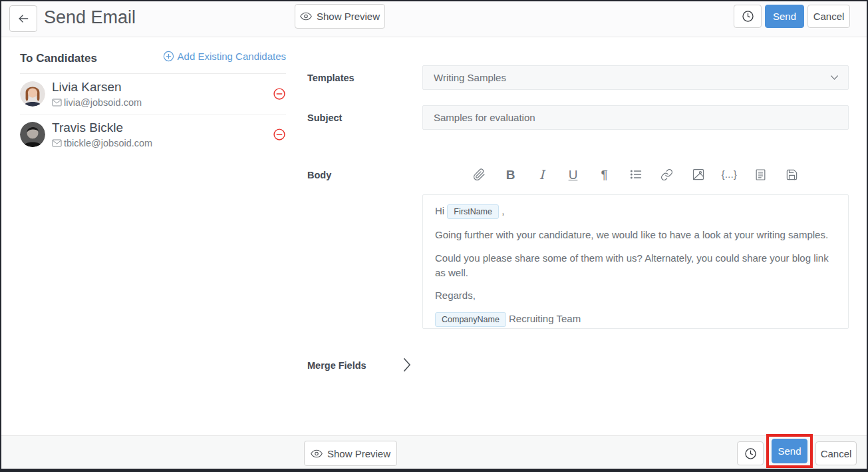 This screenshot has width=868, height=472. Describe the element at coordinates (102, 128) in the screenshot. I see `candidate-name: Travis Bickle` at that location.